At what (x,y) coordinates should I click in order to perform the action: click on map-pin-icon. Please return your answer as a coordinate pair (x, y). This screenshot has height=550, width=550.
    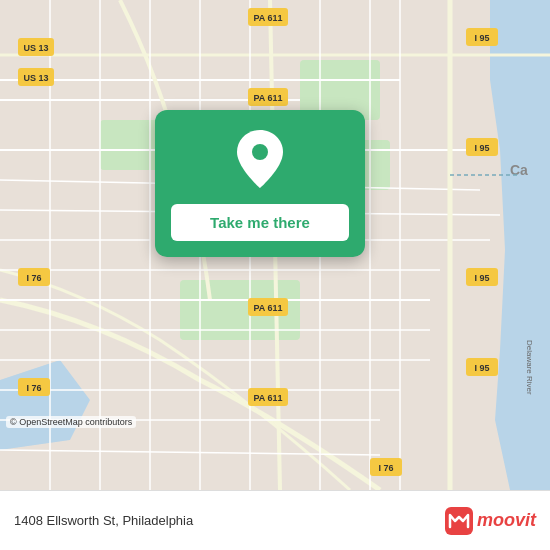
    Looking at the image, I should click on (260, 160).